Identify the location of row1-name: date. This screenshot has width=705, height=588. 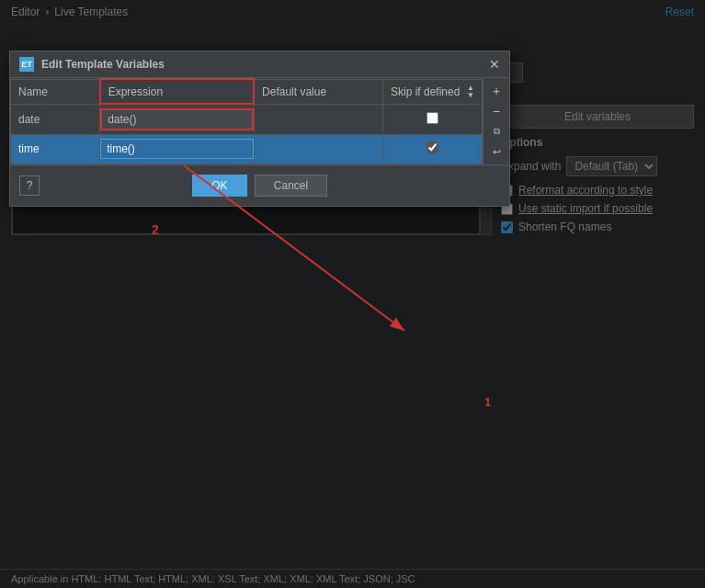
(55, 119).